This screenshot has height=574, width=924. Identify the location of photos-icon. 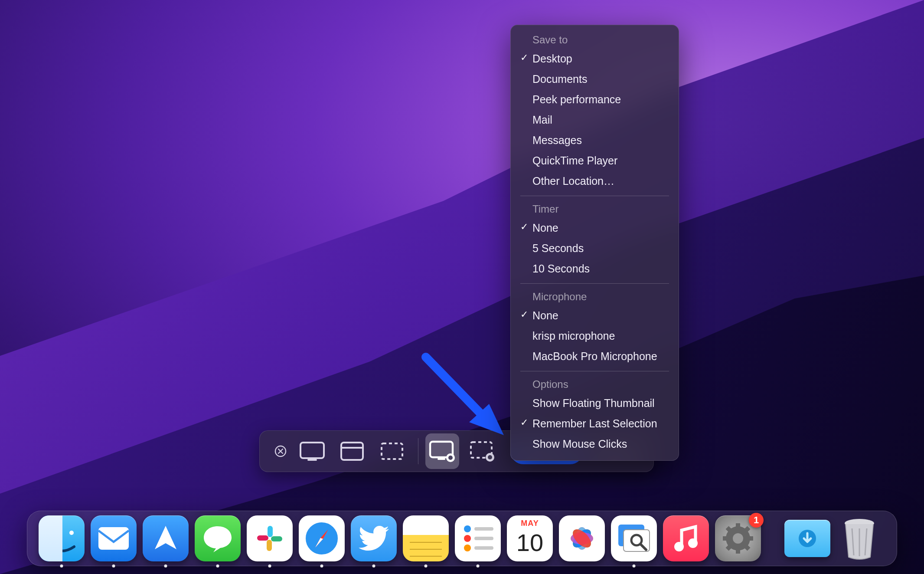
(582, 538).